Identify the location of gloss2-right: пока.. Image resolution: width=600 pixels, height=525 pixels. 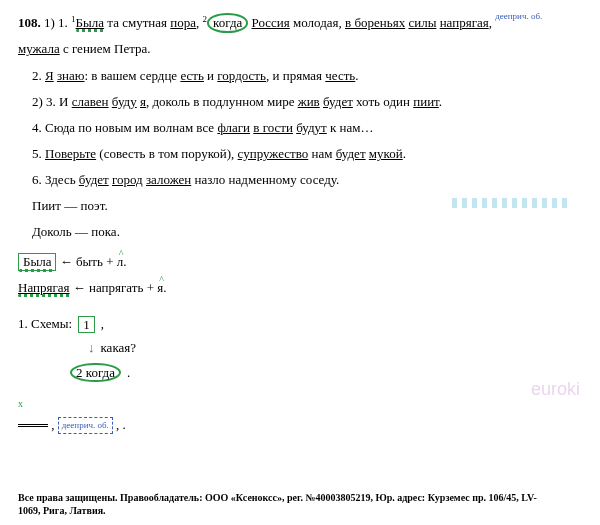
(106, 232).